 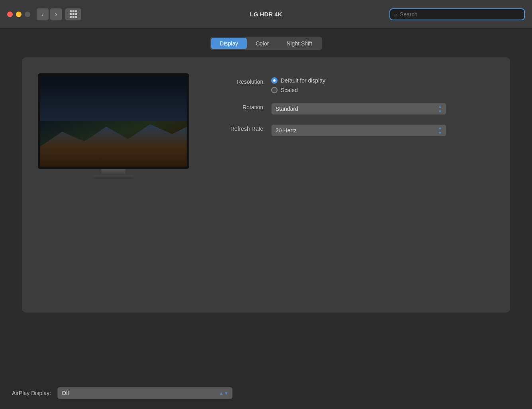 I want to click on tab-night-shift: Night Shift, so click(x=299, y=43).